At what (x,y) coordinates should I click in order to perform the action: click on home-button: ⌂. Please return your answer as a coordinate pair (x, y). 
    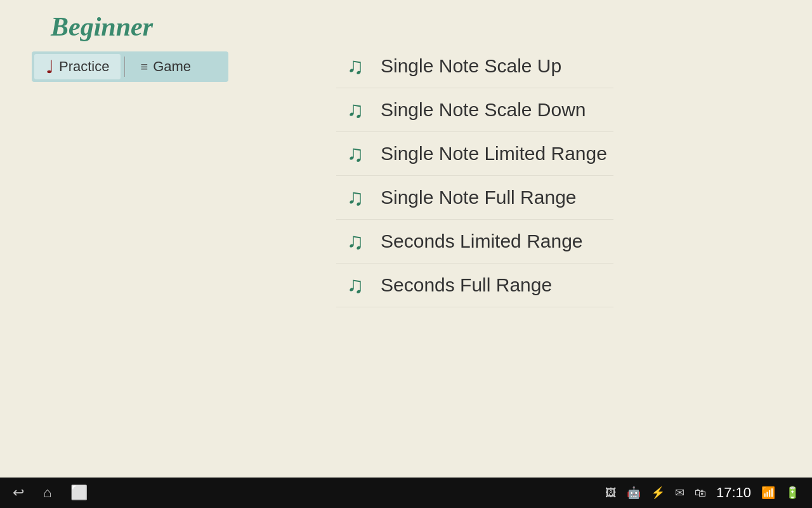
    Looking at the image, I should click on (47, 493).